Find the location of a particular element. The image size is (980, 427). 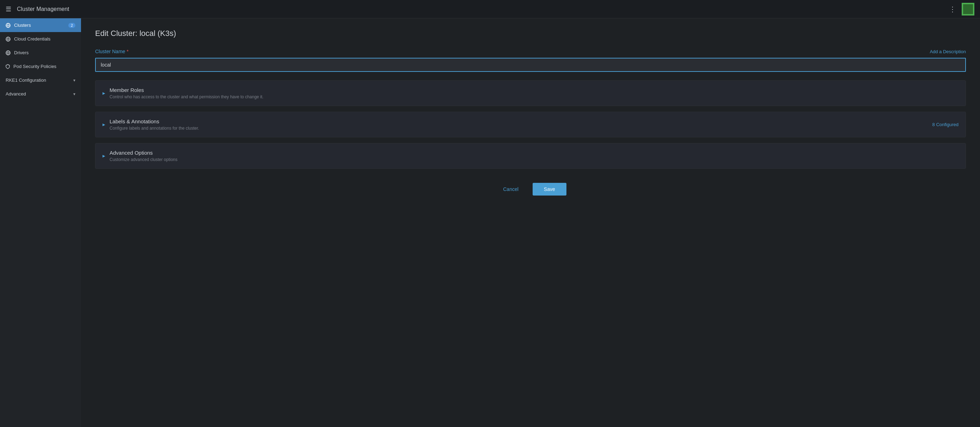

chevron-down-icon: ▾ is located at coordinates (75, 81).